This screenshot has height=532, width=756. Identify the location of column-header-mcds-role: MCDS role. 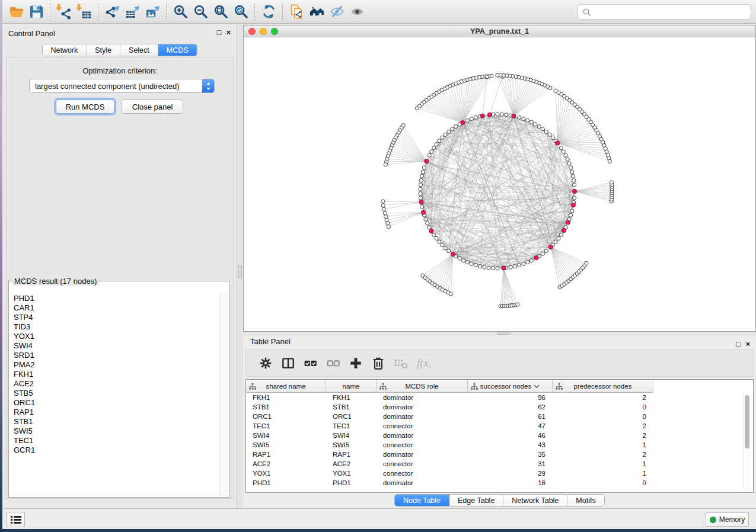
(422, 386).